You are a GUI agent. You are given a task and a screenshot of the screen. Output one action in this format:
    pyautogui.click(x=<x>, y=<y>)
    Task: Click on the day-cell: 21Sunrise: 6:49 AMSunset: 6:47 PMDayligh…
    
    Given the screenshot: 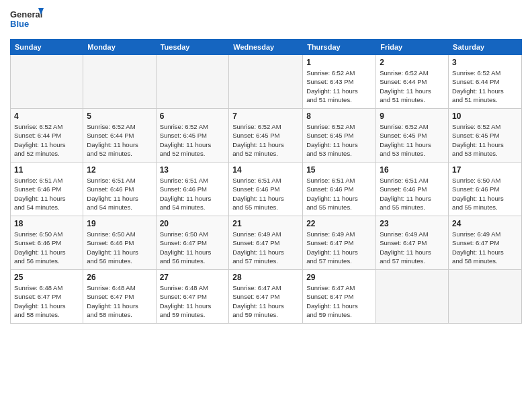 What is the action you would take?
    pyautogui.click(x=266, y=243)
    